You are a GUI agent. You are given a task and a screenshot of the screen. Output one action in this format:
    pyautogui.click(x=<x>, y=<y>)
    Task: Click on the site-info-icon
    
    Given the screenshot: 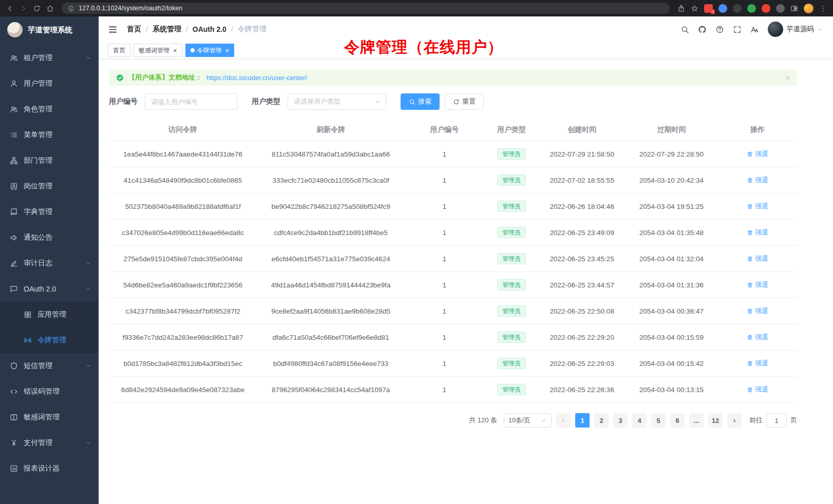 What is the action you would take?
    pyautogui.click(x=71, y=8)
    